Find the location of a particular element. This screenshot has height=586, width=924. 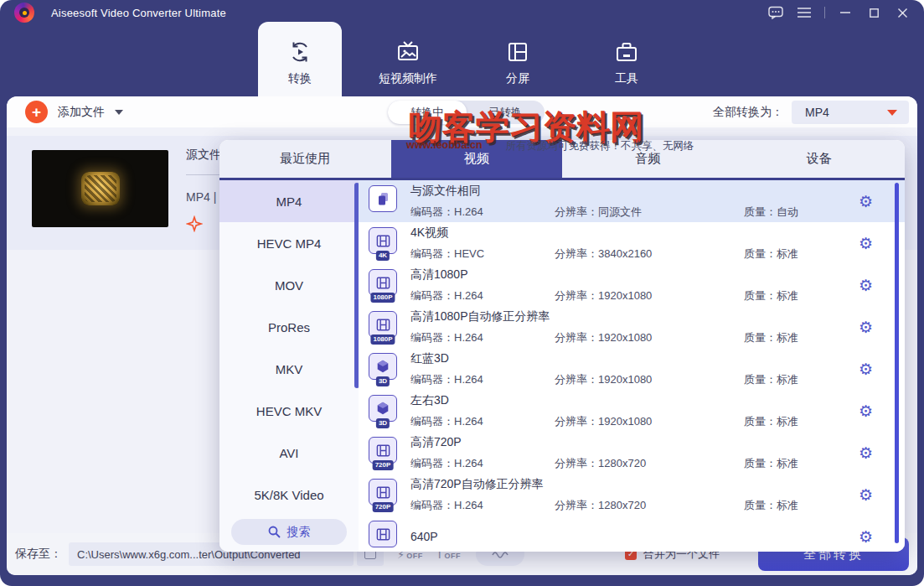

main-nav: 转换 短视频制作 分屏 is located at coordinates (462, 60).